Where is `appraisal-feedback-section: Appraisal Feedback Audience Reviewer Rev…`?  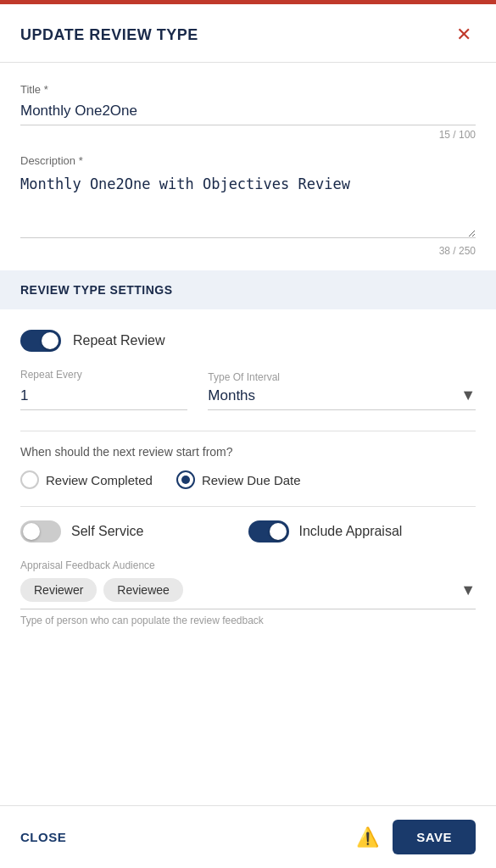 appraisal-feedback-section: Appraisal Feedback Audience Reviewer Rev… is located at coordinates (248, 593).